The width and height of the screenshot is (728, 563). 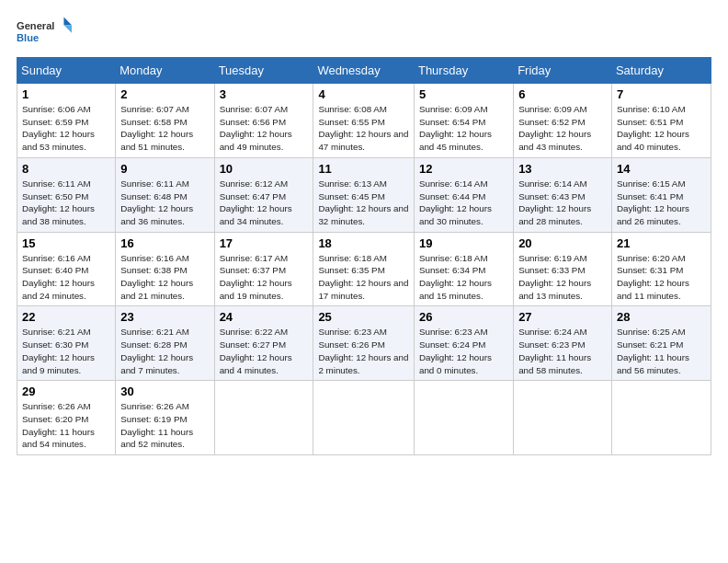 I want to click on day-number: 20, so click(x=563, y=243).